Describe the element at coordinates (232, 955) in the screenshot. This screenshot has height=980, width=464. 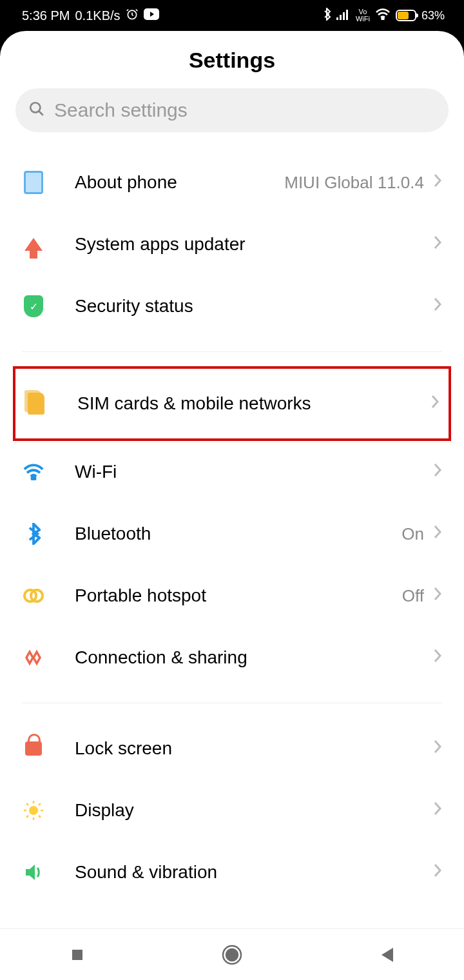
I see `home-button` at that location.